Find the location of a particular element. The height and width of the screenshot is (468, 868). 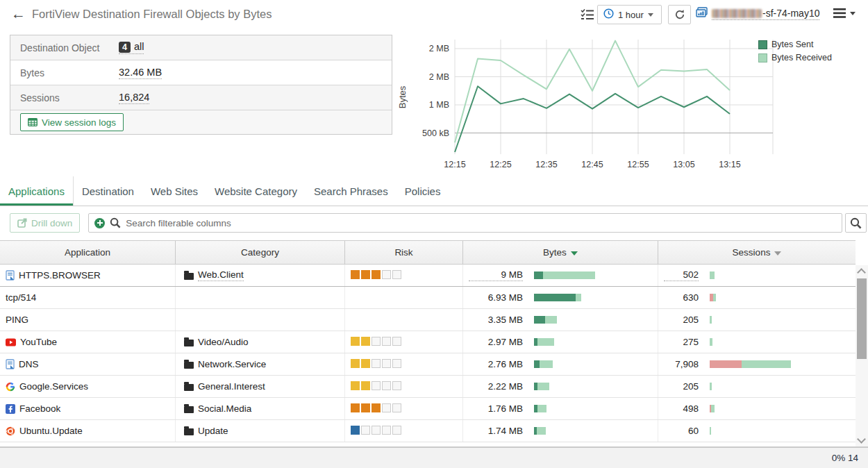

category-name: Network.Service is located at coordinates (232, 364).